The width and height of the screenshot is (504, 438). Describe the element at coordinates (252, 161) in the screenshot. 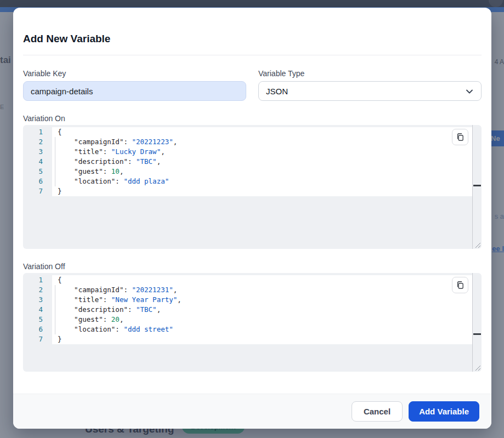

I see `code-area: 1{2 "campaignId": "20221223",3 "title": …` at that location.